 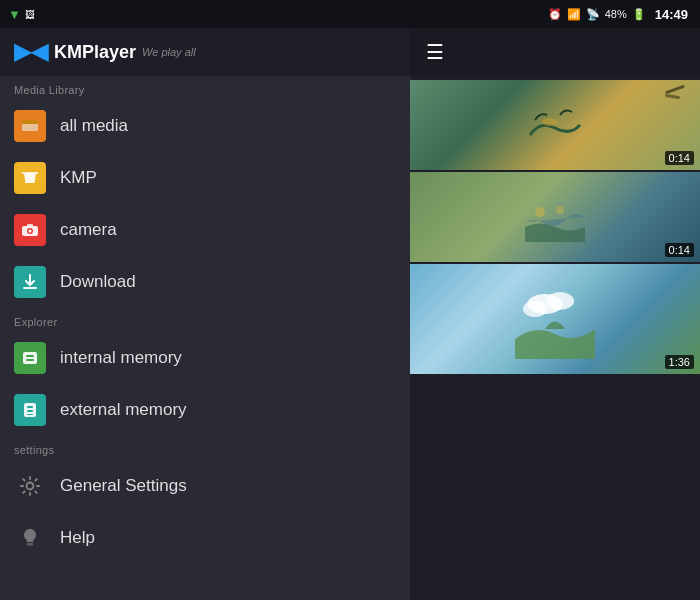 I want to click on video-duration-1: 0:14, so click(x=680, y=158).